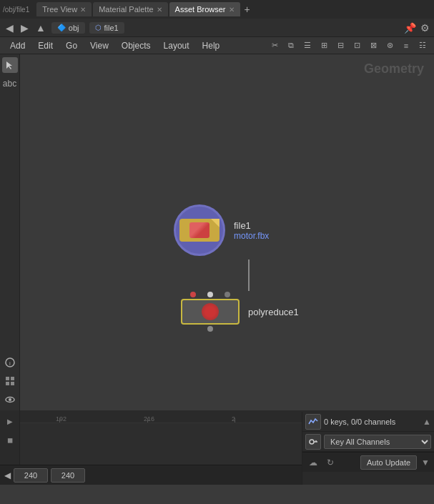  I want to click on tl-icon-2: ◼, so click(10, 440).